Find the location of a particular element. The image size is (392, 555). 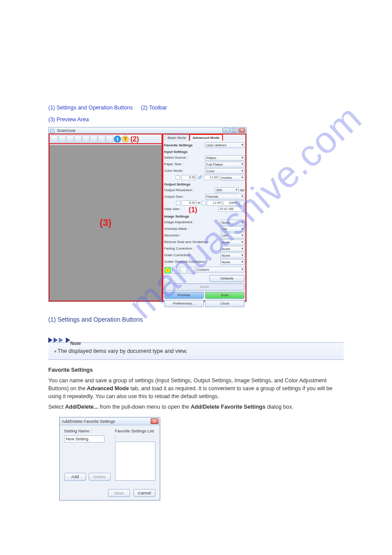

unsharp-mask-dropdown: ON is located at coordinates (233, 229).